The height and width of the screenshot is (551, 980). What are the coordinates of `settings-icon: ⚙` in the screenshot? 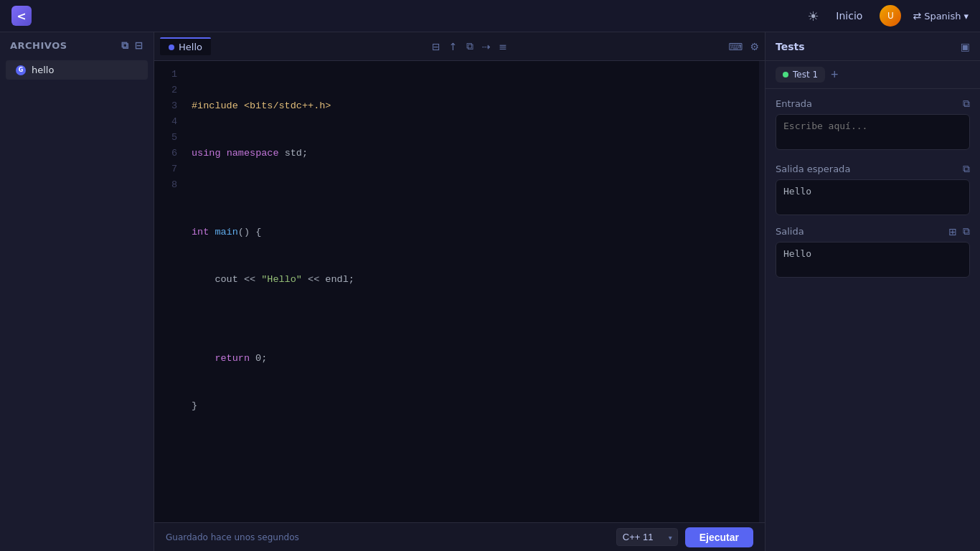 It's located at (755, 47).